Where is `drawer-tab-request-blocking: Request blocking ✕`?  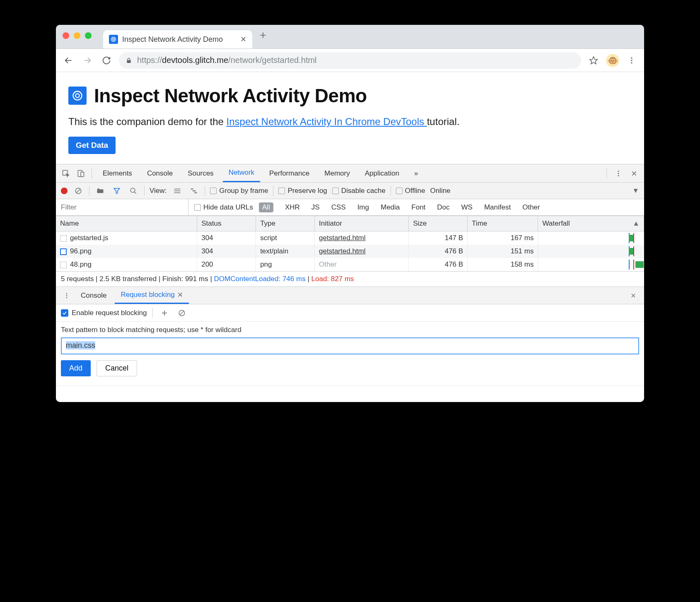 drawer-tab-request-blocking: Request blocking ✕ is located at coordinates (152, 296).